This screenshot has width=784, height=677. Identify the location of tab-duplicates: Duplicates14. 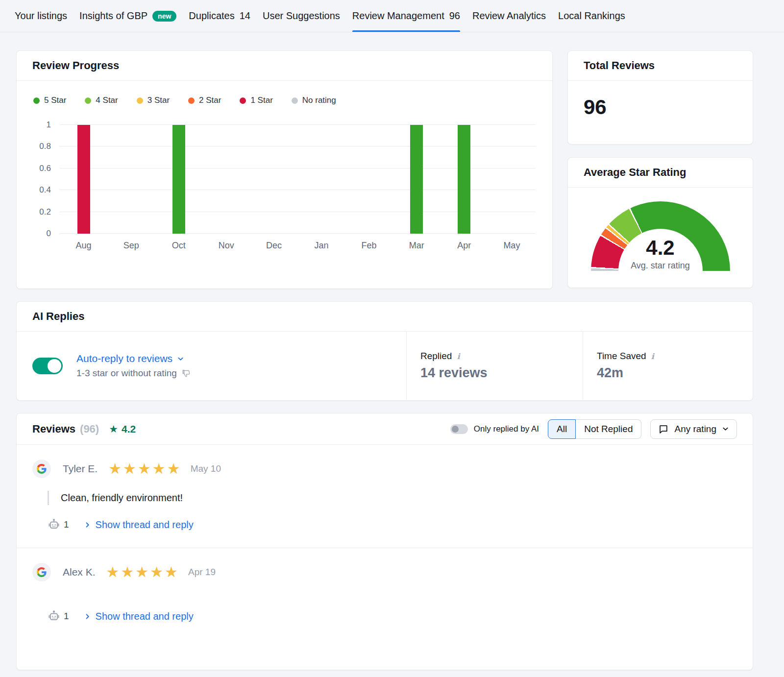
(220, 16).